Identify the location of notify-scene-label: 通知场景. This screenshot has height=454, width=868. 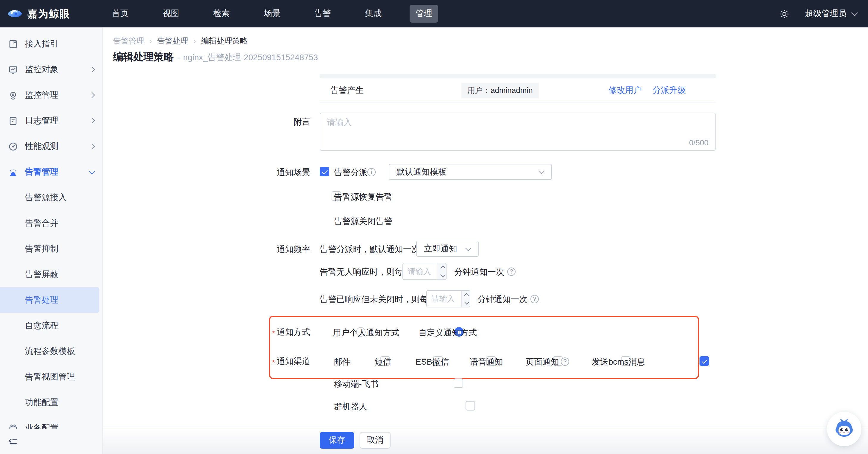
(207, 173).